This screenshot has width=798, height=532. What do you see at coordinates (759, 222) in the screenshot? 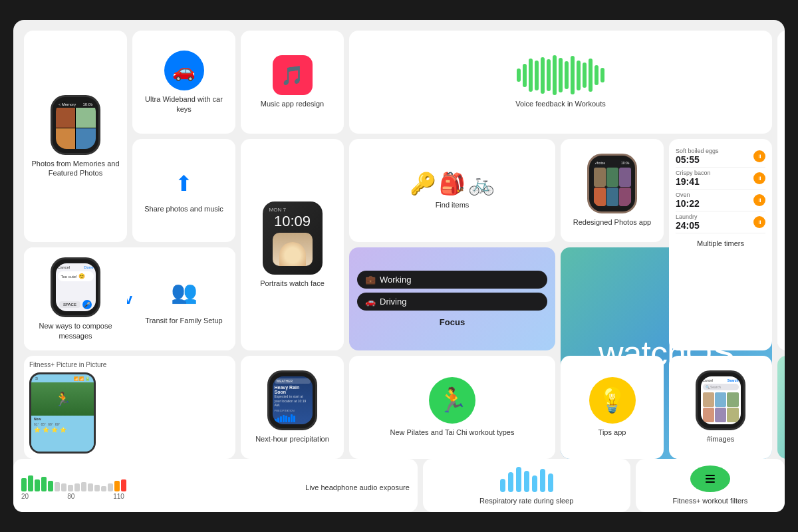
I see `timer-pause-4: ⏸` at bounding box center [759, 222].